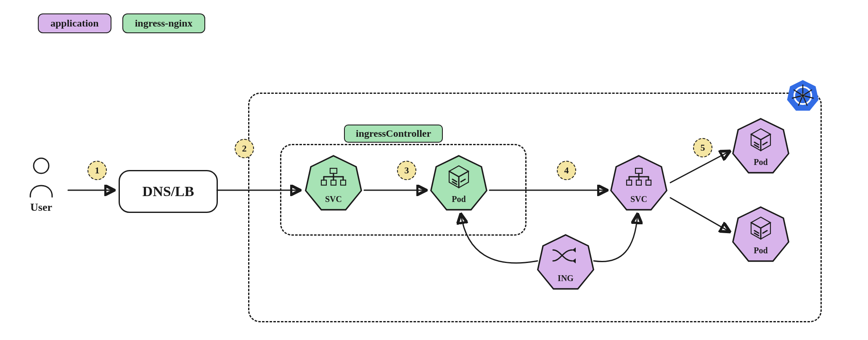 This screenshot has height=340, width=868. What do you see at coordinates (168, 191) in the screenshot?
I see `dns-lb-node: DNS/LB` at bounding box center [168, 191].